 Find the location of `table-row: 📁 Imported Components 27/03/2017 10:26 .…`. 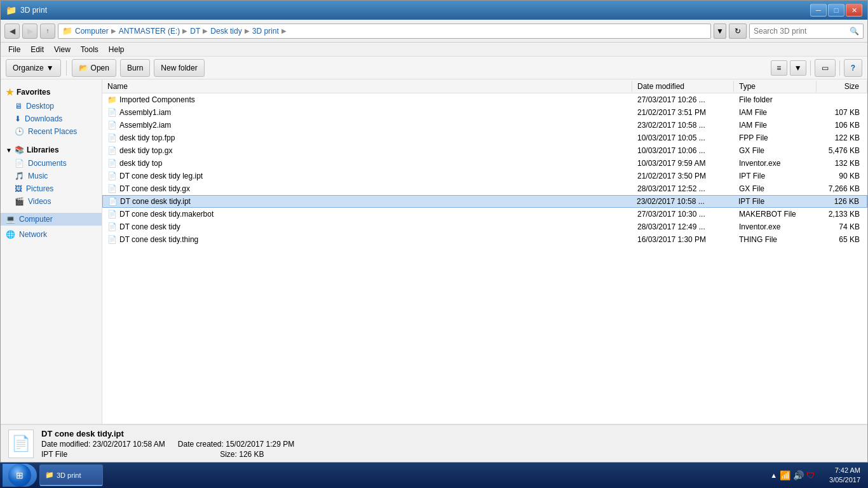

table-row: 📁 Imported Components 27/03/2017 10:26 .… is located at coordinates (485, 100).